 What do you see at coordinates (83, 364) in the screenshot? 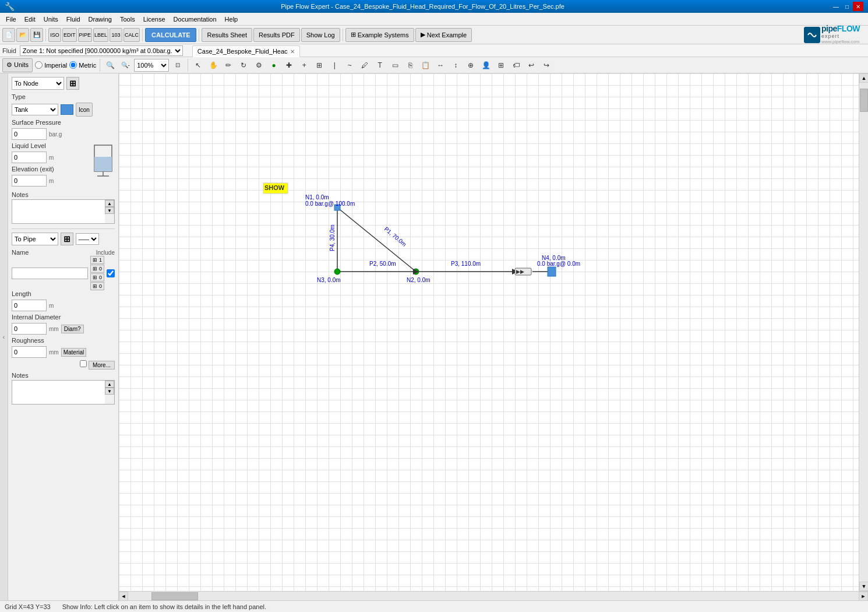
I see `more-checkbox` at bounding box center [83, 364].